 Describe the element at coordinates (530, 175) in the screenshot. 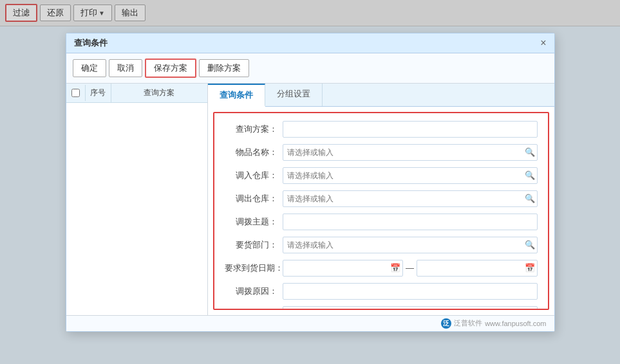

I see `in-warehouse-search-icon: 🔍` at that location.